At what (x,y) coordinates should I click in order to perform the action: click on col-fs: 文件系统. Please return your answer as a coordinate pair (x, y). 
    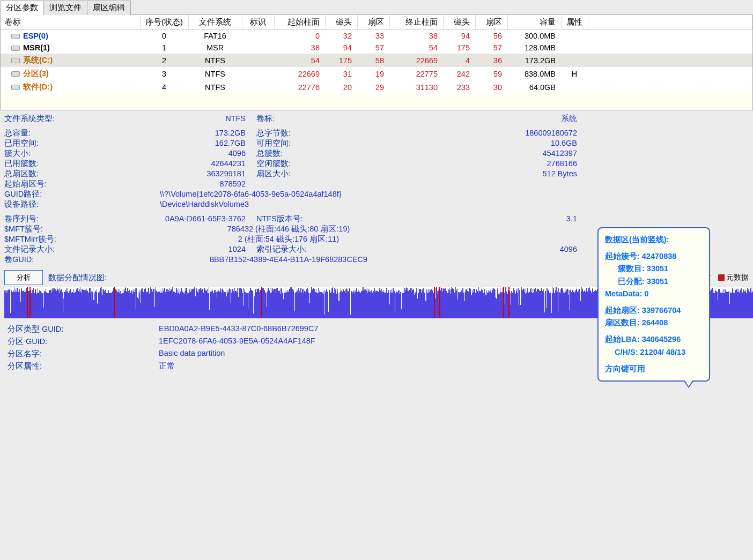
    Looking at the image, I should click on (215, 23).